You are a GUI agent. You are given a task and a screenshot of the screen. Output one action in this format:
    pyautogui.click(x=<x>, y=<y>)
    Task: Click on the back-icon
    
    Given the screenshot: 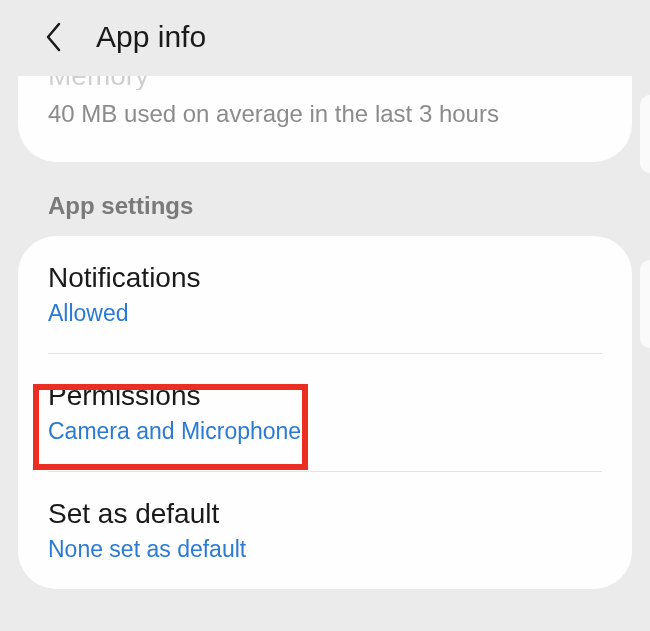 What is the action you would take?
    pyautogui.click(x=53, y=37)
    